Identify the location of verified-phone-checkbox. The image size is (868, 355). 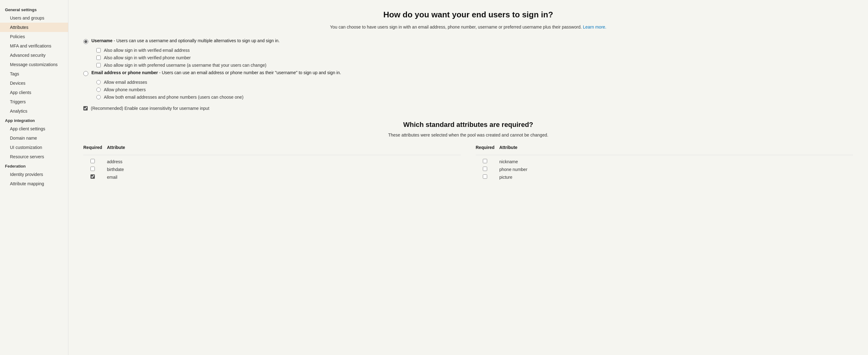
(98, 58).